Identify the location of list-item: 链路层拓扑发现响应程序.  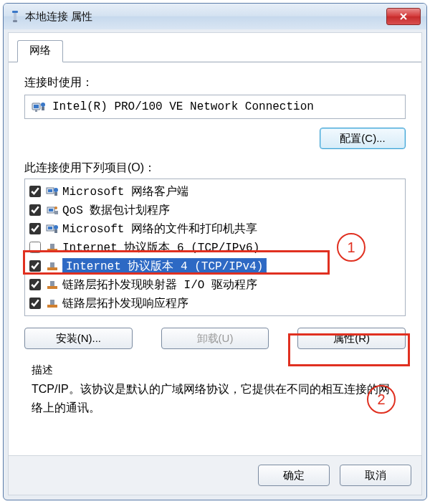
(215, 303).